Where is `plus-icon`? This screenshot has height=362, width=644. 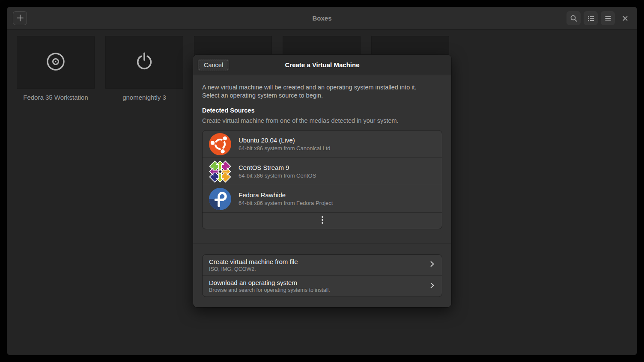 plus-icon is located at coordinates (20, 18).